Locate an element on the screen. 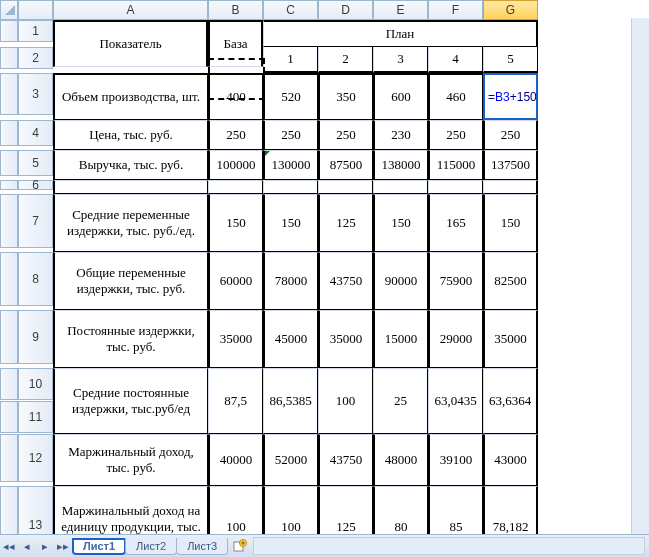 Image resolution: width=649 pixels, height=557 pixels. column-header: C is located at coordinates (290, 10).